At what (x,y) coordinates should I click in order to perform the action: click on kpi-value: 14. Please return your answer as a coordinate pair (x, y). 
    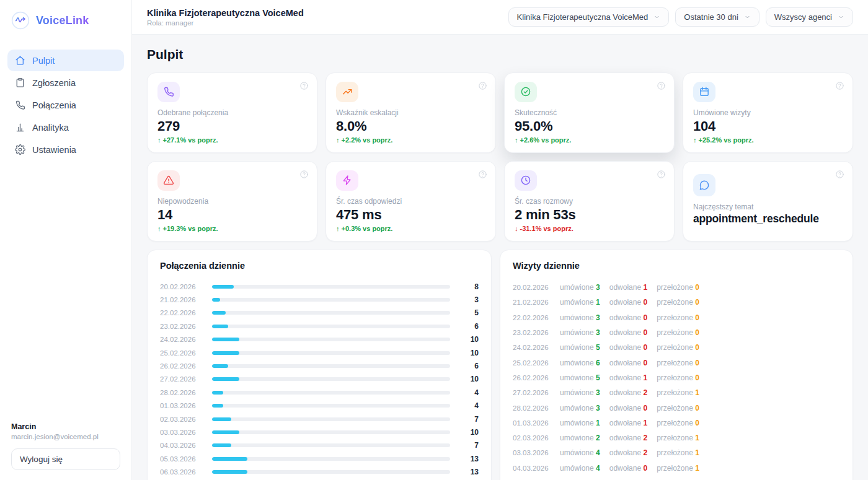
    Looking at the image, I should click on (232, 215).